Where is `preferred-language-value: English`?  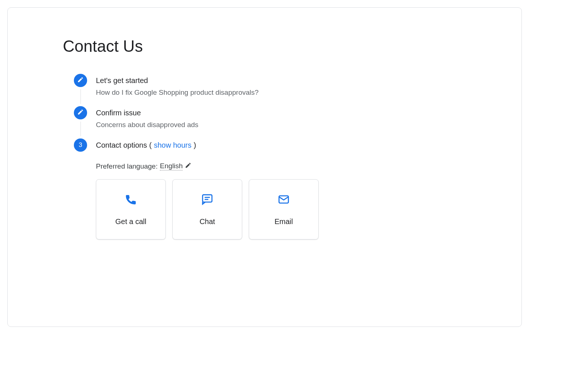
preferred-language-value: English is located at coordinates (171, 166).